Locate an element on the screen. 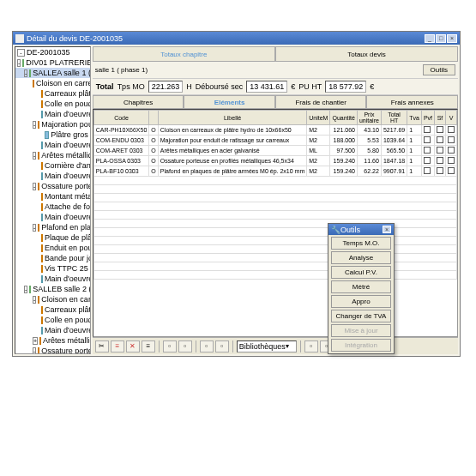  tree-item: -Majoration pour enduit de is located at coordinates (53, 124).